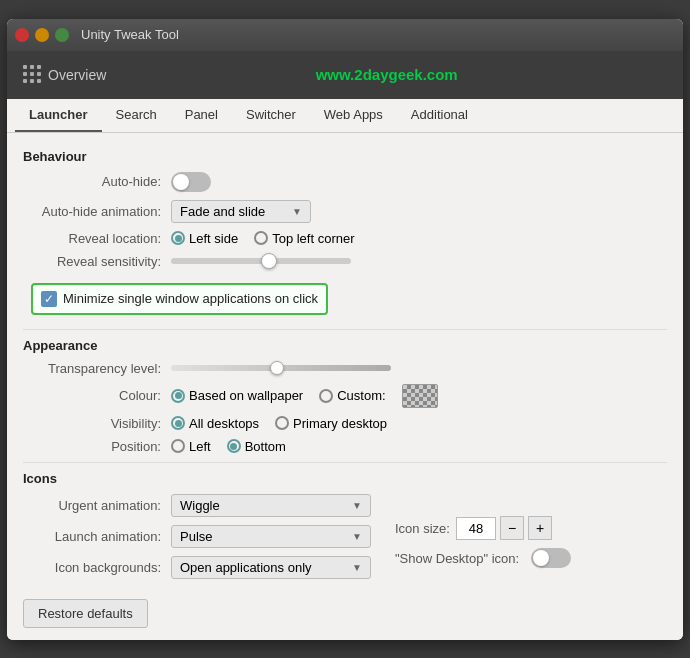  I want to click on transparency-thumb, so click(277, 368).